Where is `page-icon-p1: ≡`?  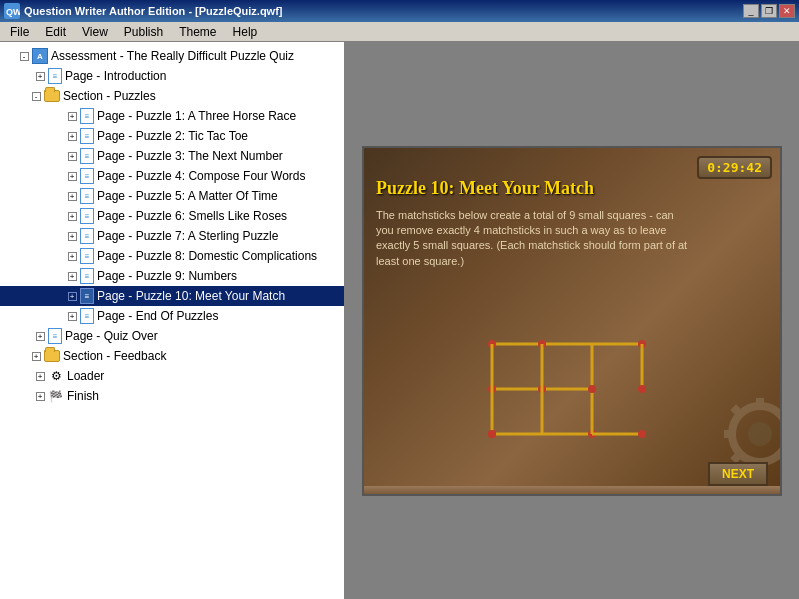
page-icon-p1: ≡ is located at coordinates (87, 116).